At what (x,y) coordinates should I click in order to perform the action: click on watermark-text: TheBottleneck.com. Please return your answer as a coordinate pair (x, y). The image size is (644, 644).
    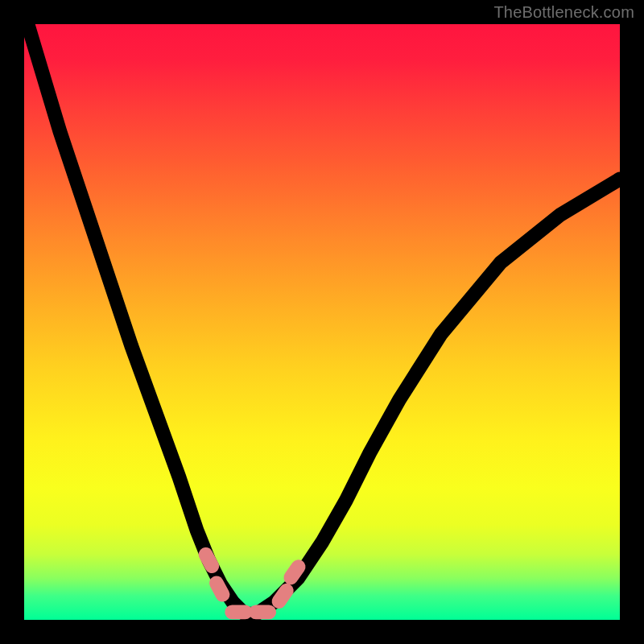
    Looking at the image, I should click on (564, 13).